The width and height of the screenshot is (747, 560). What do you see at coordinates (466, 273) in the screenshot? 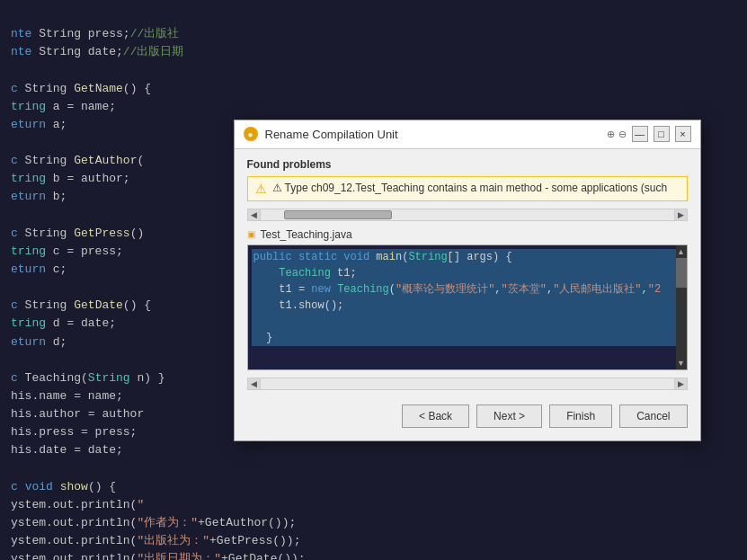
I see `code-line-2: Teaching t1;` at bounding box center [466, 273].